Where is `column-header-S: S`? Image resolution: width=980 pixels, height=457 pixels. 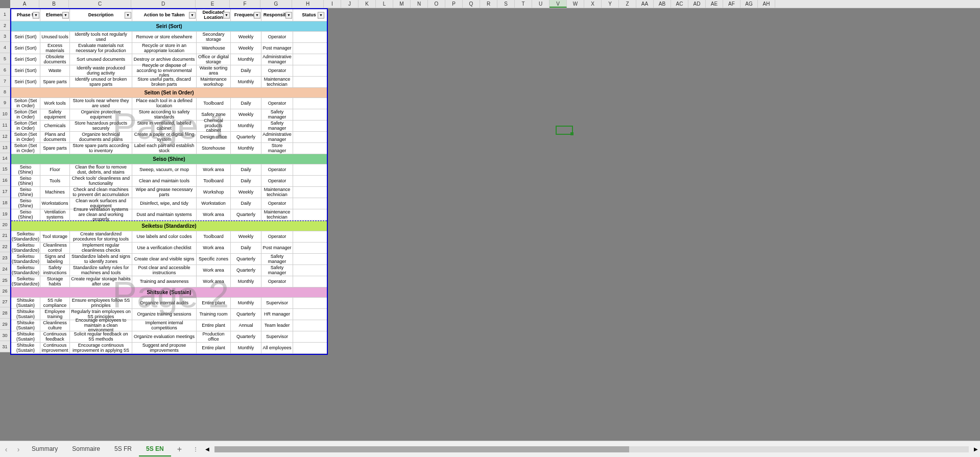
column-header-S: S is located at coordinates (506, 4).